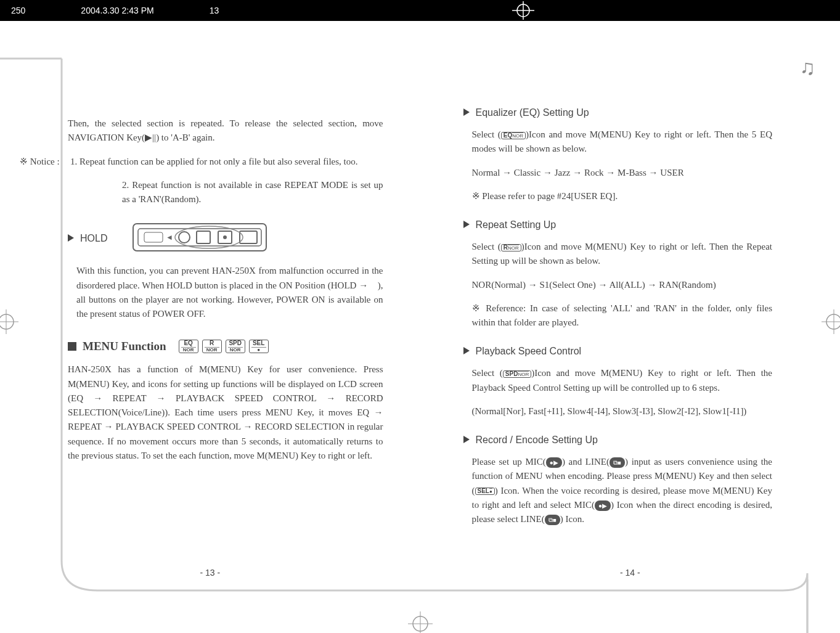 The height and width of the screenshot is (633, 840). Describe the element at coordinates (10, 322) in the screenshot. I see `registration-mark-left` at that location.